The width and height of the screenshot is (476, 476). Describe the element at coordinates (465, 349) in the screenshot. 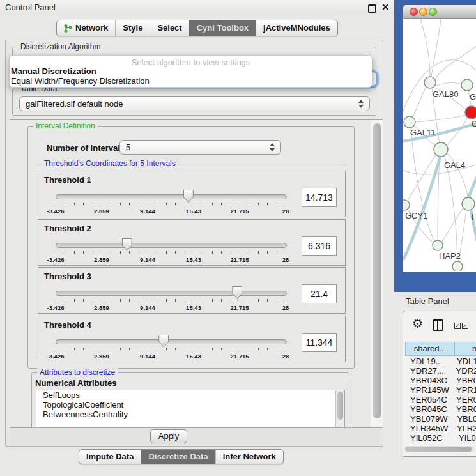

I see `column-header-name: name` at that location.